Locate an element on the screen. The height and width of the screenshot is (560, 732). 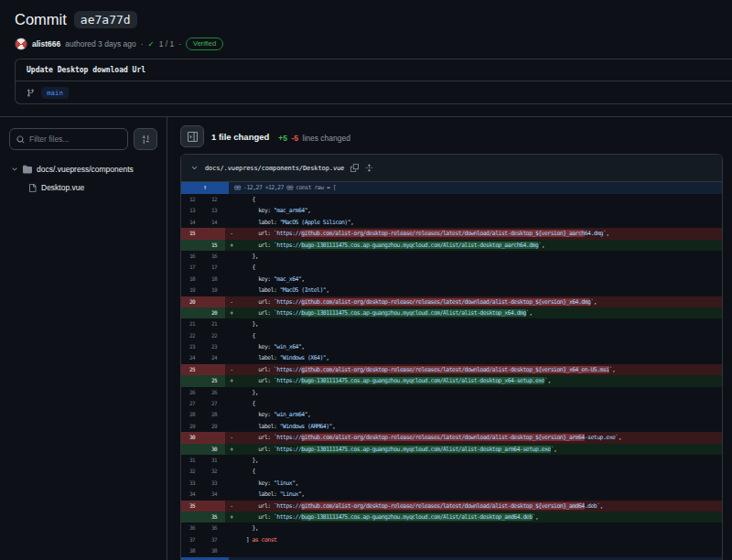
avatar is located at coordinates (21, 44).